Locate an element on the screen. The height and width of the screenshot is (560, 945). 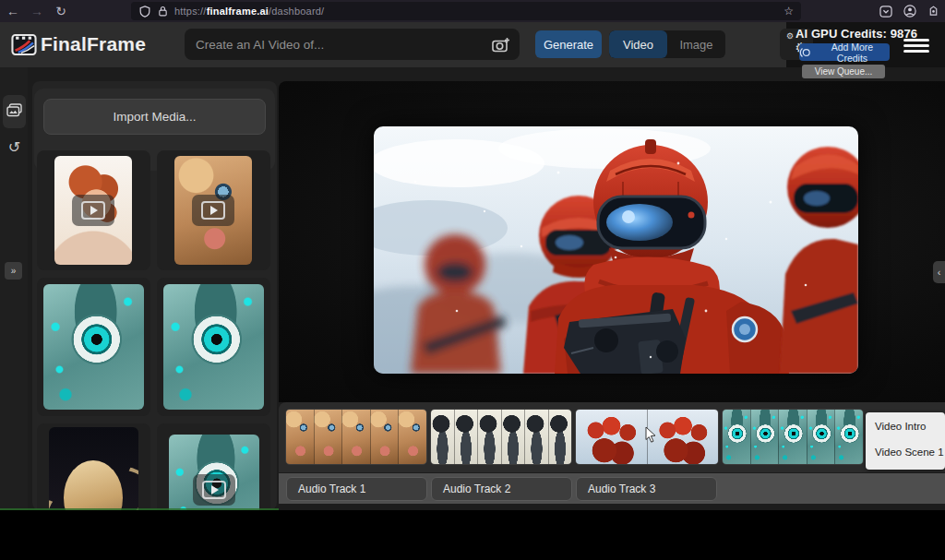
clip-robot-heads is located at coordinates (501, 437).